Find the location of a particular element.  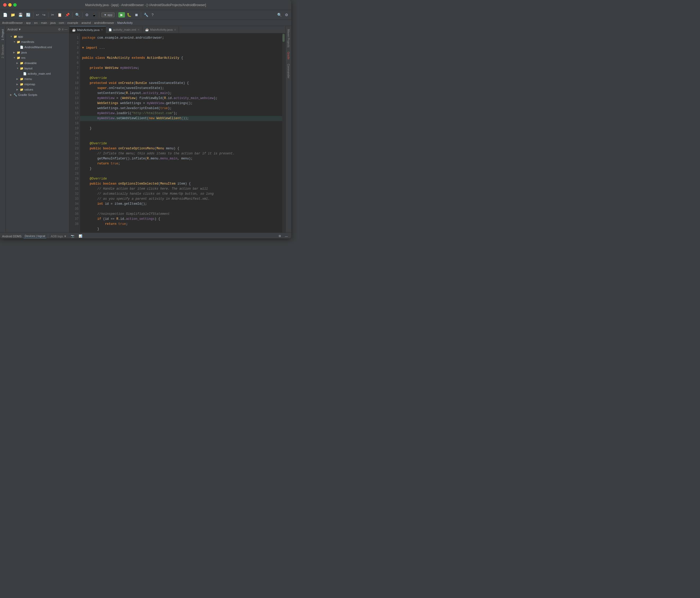

tree-item-manifests: ▼ 📁 manifests is located at coordinates (38, 42).